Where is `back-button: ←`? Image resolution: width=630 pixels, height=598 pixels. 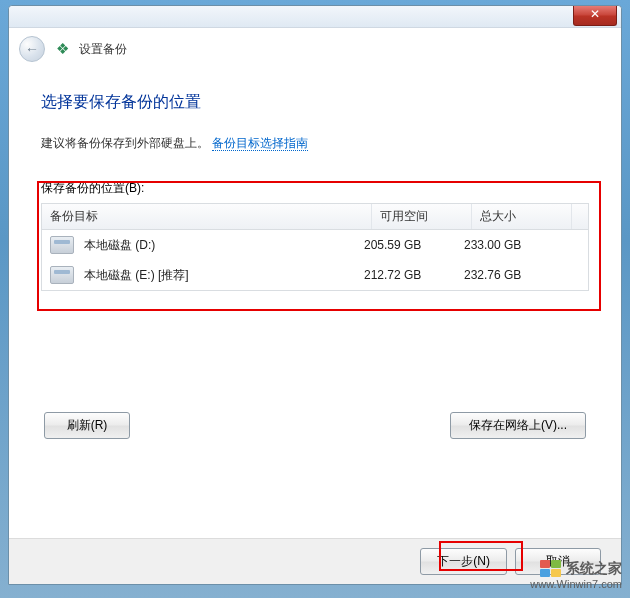 back-button: ← is located at coordinates (32, 49).